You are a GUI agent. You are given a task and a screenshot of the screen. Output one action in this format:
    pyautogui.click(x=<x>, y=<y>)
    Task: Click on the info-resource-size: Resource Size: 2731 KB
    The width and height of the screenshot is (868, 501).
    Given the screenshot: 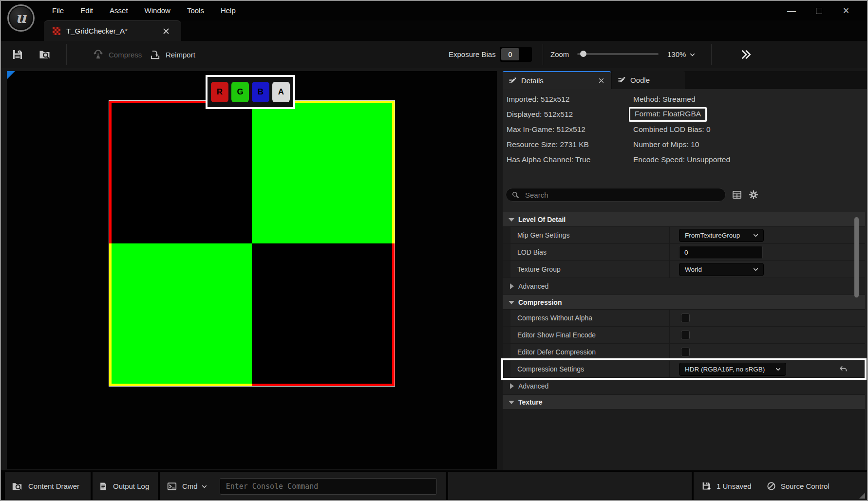 What is the action you would take?
    pyautogui.click(x=548, y=144)
    